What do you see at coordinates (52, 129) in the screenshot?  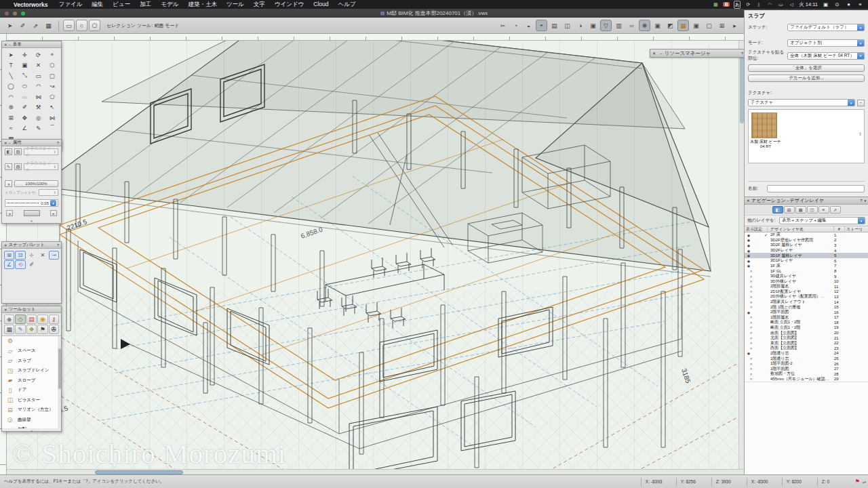 I see `basic-tool-button: ⌒` at bounding box center [52, 129].